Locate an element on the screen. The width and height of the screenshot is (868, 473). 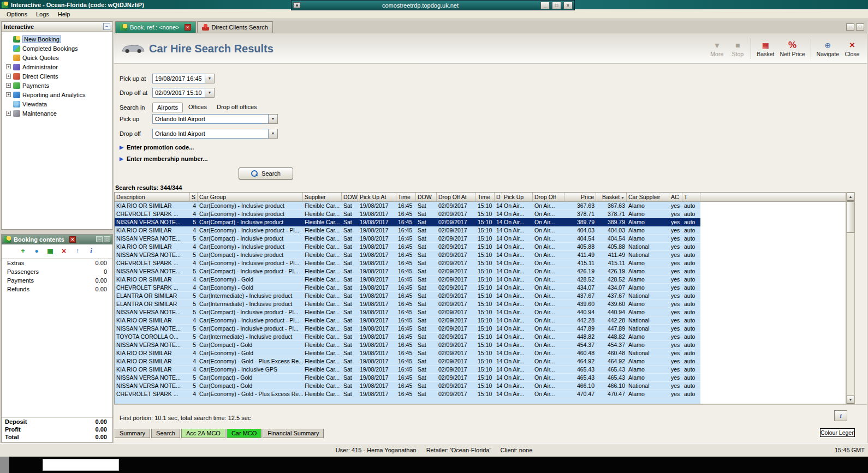
stop-button: ■Stop is located at coordinates (738, 49).